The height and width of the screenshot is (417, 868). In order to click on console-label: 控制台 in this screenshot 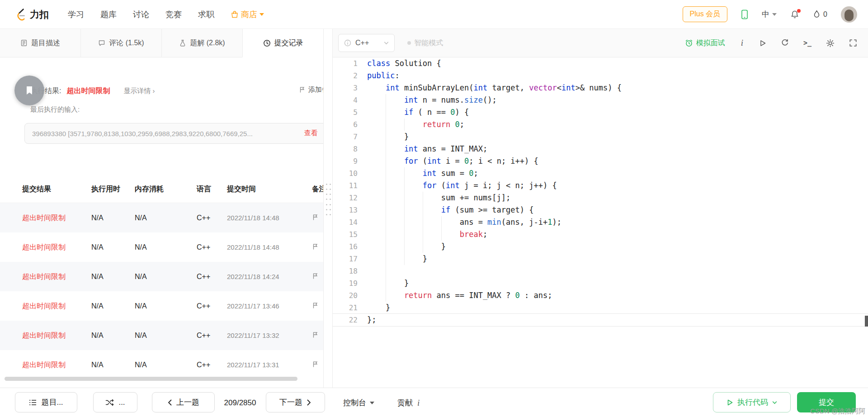, I will do `click(354, 403)`.